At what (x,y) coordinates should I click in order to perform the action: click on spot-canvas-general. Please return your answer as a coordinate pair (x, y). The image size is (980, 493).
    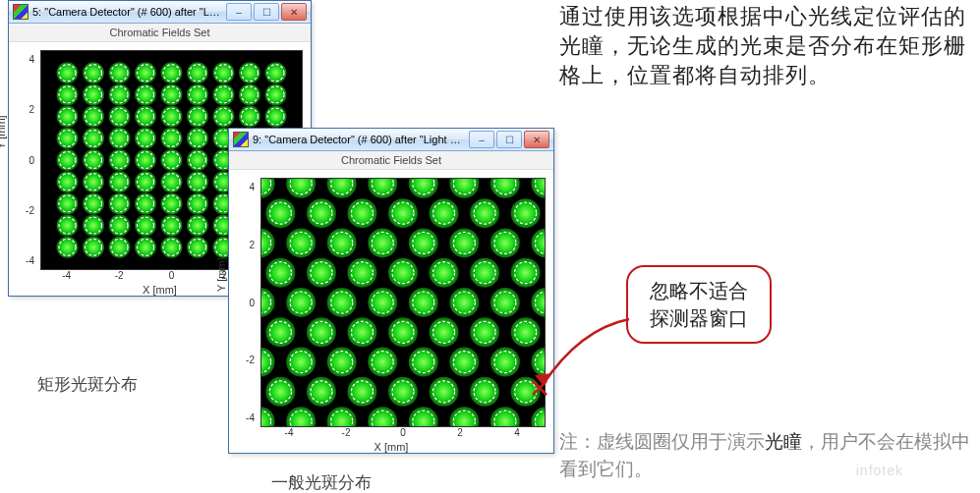
    Looking at the image, I should click on (403, 302).